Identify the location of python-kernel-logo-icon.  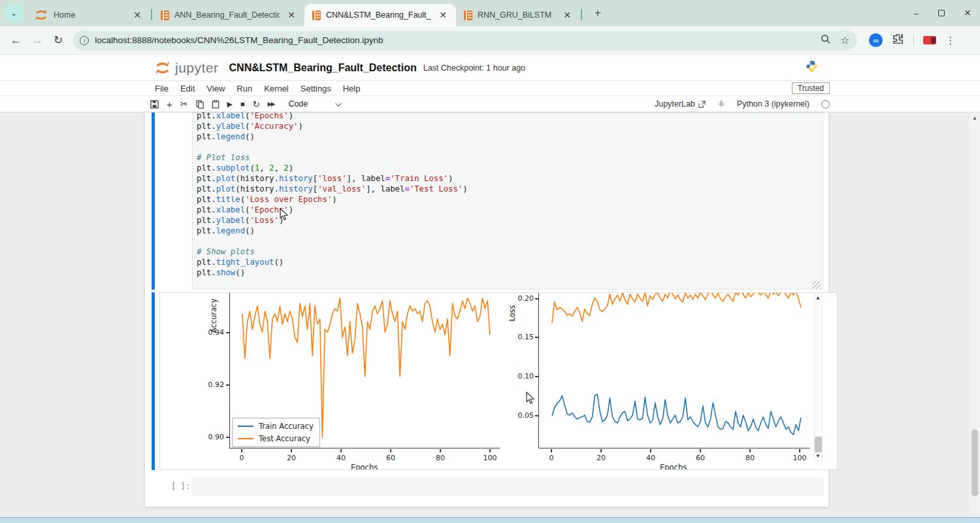
(811, 68).